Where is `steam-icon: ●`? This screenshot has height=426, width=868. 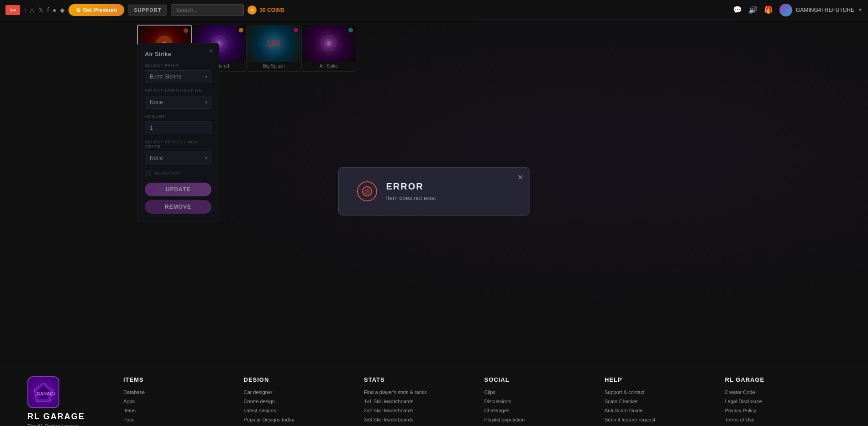
steam-icon: ● is located at coordinates (54, 10).